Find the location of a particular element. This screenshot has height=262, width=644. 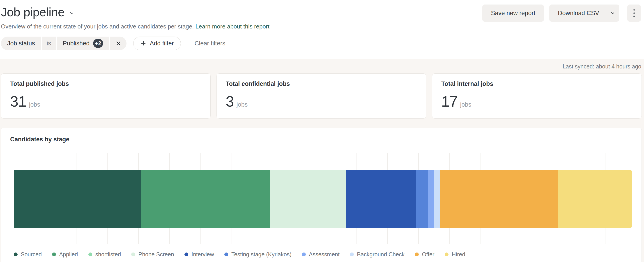

clear-filters-button: Clear filters is located at coordinates (210, 44).